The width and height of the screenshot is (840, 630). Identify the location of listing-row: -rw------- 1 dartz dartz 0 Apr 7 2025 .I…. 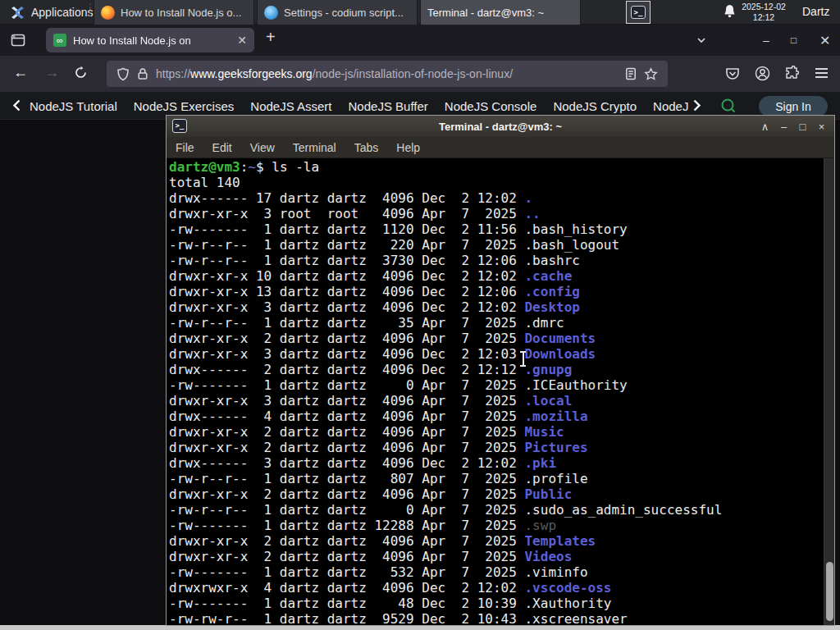
(502, 386).